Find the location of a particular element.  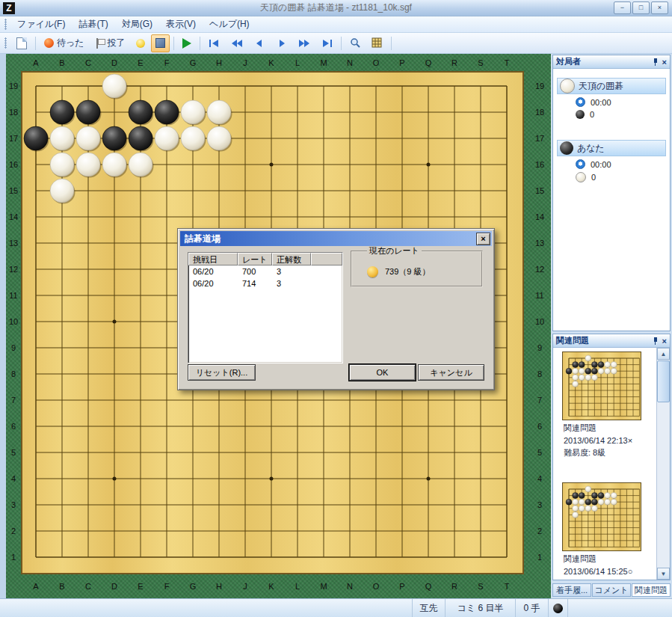

nav-forward-button is located at coordinates (282, 43).